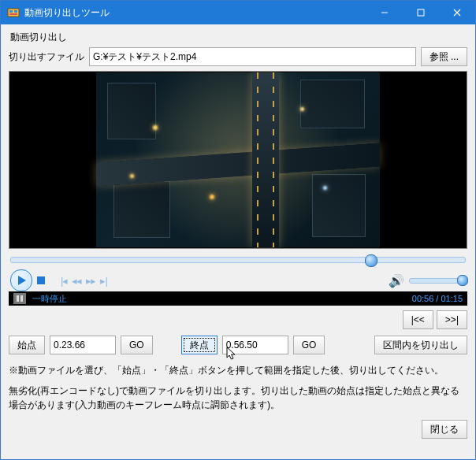 This screenshot has width=476, height=460. Describe the element at coordinates (463, 280) in the screenshot. I see `volume-thumb` at that location.